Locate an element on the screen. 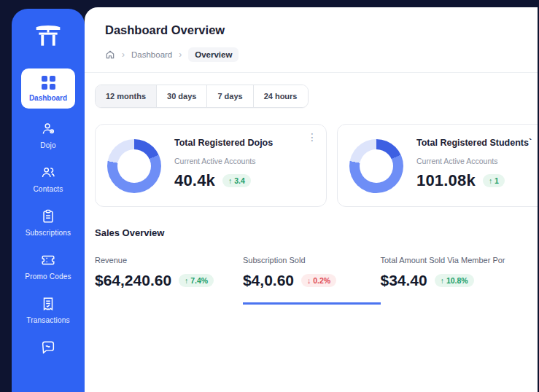 The image size is (539, 392). filter-12-months: 12 months is located at coordinates (126, 96).